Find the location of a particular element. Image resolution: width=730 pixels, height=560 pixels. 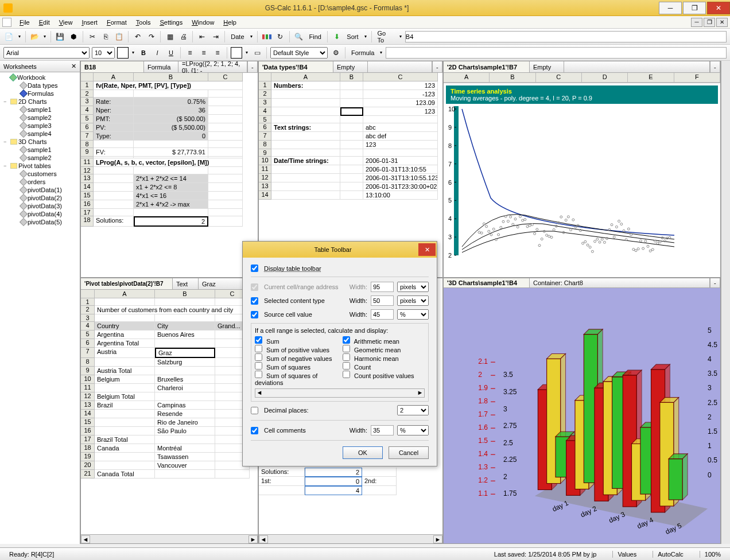

grid-pivot: ABC12Number of customers from each count… is located at coordinates (169, 412).